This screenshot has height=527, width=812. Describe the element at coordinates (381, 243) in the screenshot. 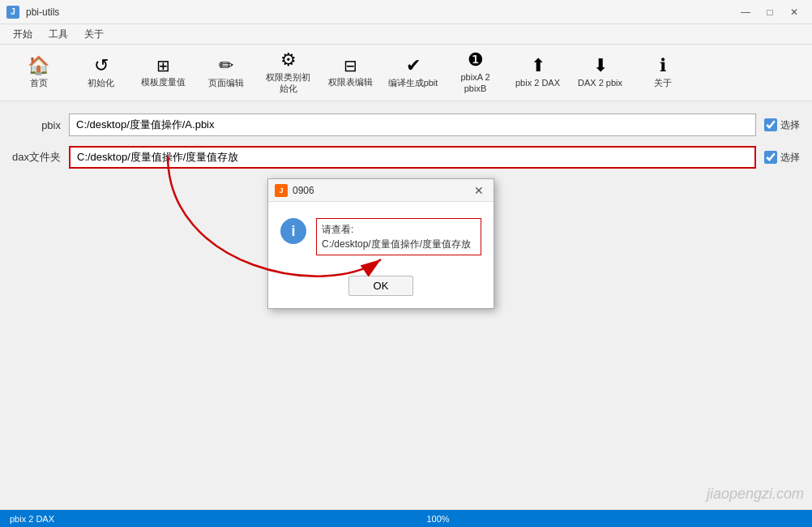

I see `dialog: J 0906 ✕ i 请查看: C:/desktop/度量值操作/度量值存放 O…` at that location.